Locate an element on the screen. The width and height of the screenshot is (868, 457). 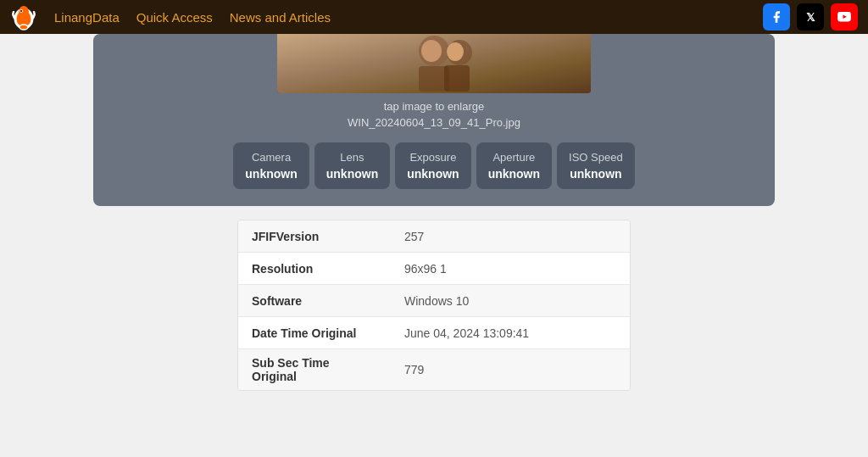
nav-link-news: News and Articles is located at coordinates (280, 17).